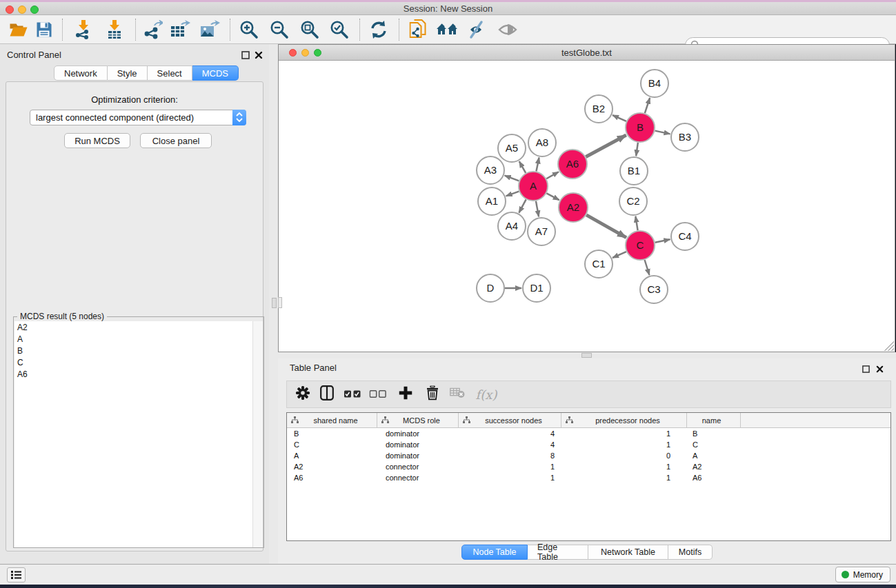  I want to click on graph-edge-A-A3, so click(512, 179).